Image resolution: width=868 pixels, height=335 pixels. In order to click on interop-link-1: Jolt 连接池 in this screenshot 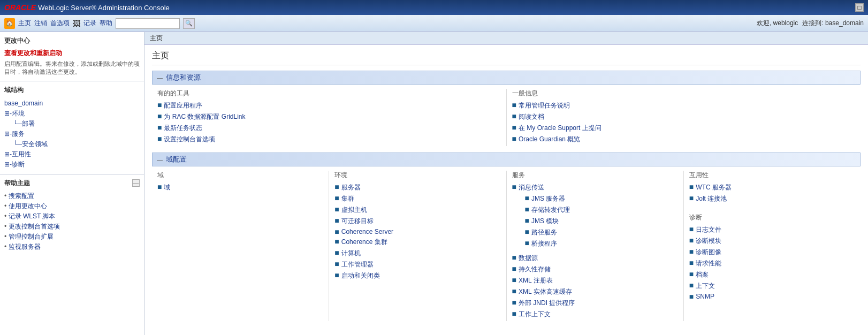, I will do `click(711, 199)`.